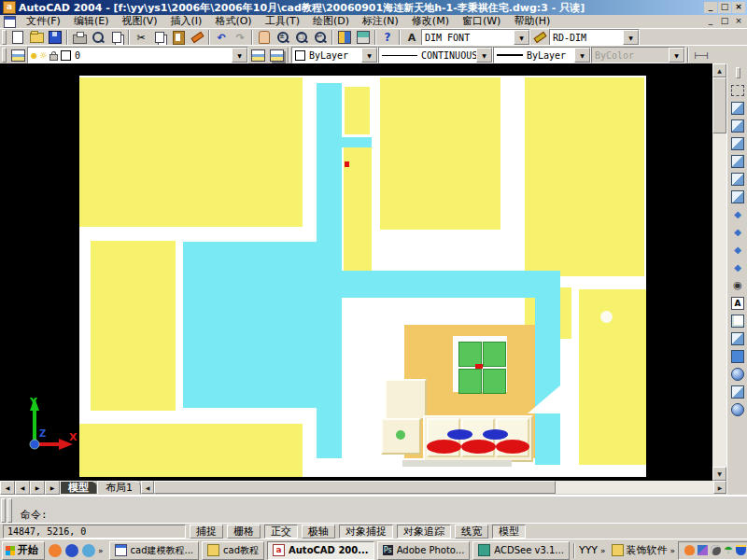 Image resolution: width=747 pixels, height=560 pixels. What do you see at coordinates (739, 21) in the screenshot?
I see `doc-close-button: ×` at bounding box center [739, 21].